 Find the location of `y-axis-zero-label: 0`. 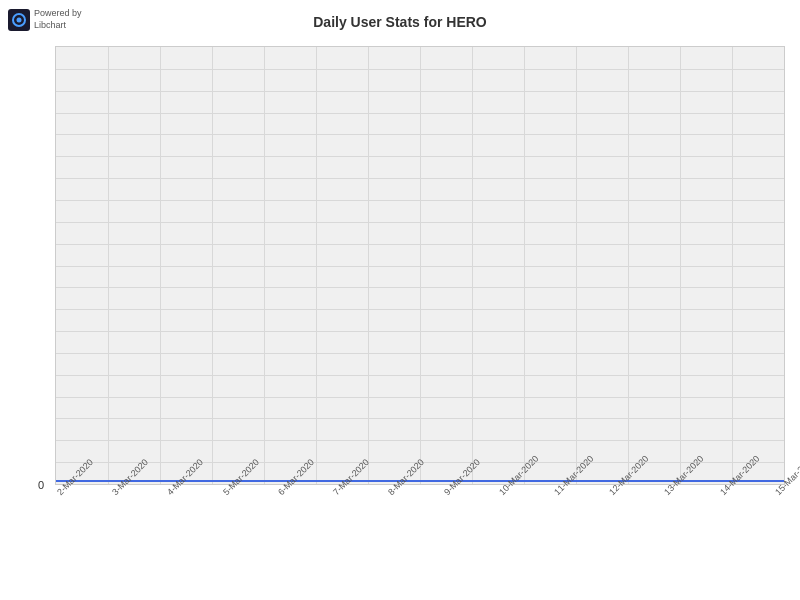

y-axis-zero-label: 0 is located at coordinates (41, 485).